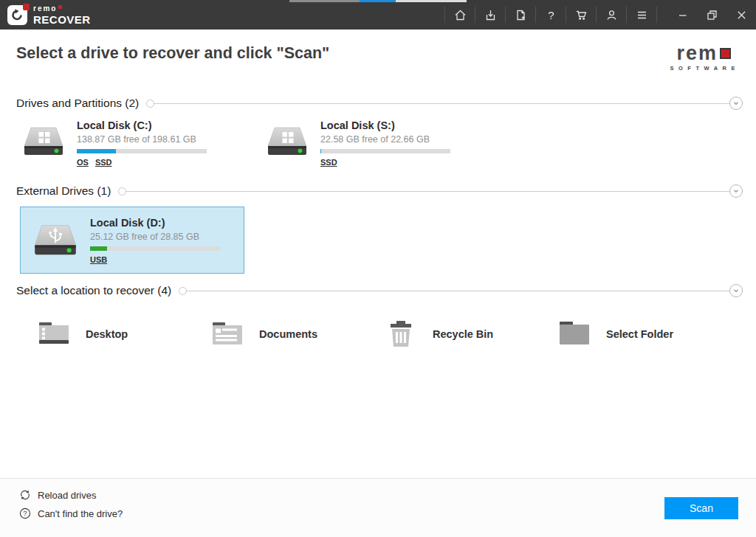  I want to click on download-icon, so click(490, 15).